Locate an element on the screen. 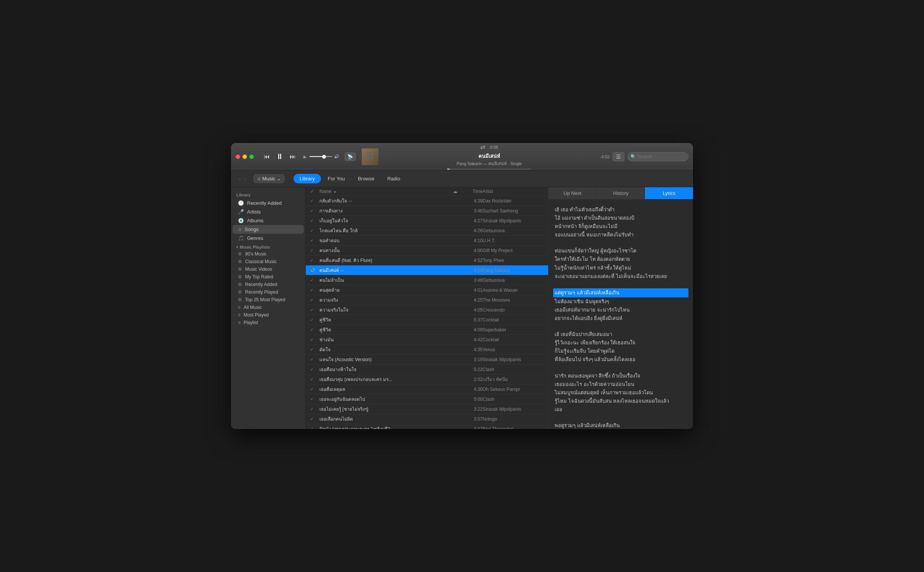 This screenshot has width=924, height=572. play-pause-button: ⏸ is located at coordinates (280, 156).